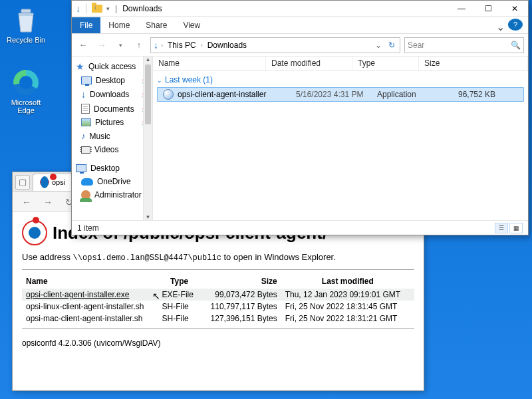 The width and height of the screenshot is (532, 399). What do you see at coordinates (112, 195) in the screenshot?
I see `sidebar-item-administrator: Administrator` at bounding box center [112, 195].